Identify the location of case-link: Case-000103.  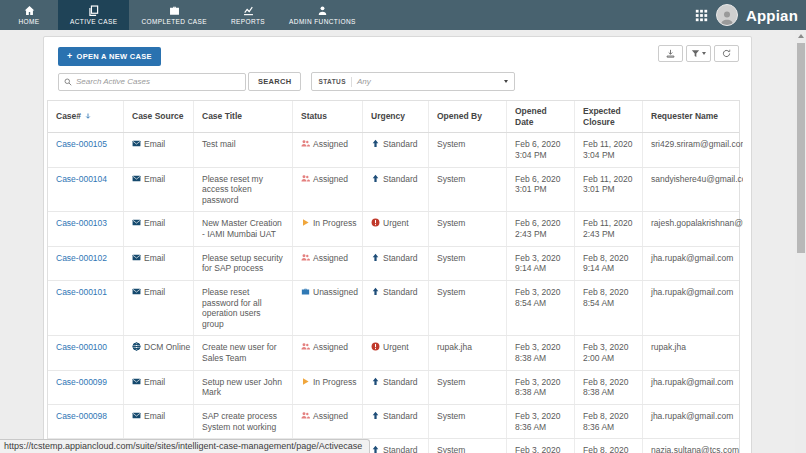
(82, 223).